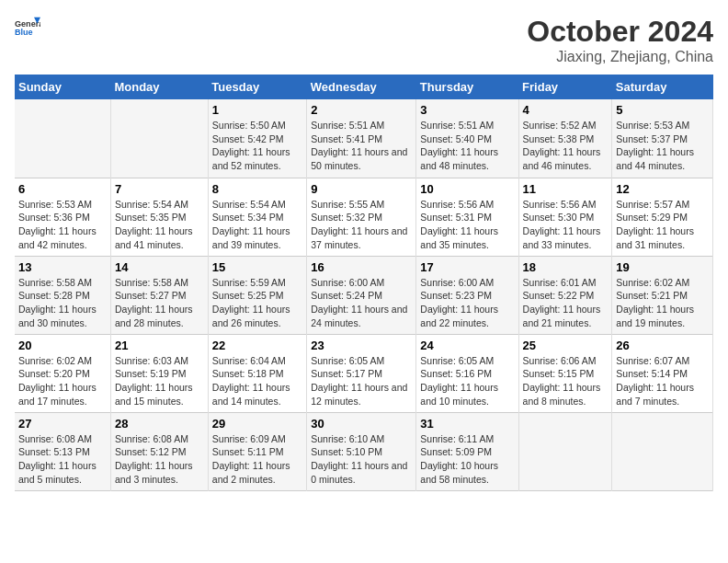  Describe the element at coordinates (663, 138) in the screenshot. I see `table-row: 5Sunrise: 5:53 AMSunset: 5:37 PMDaylight…` at that location.